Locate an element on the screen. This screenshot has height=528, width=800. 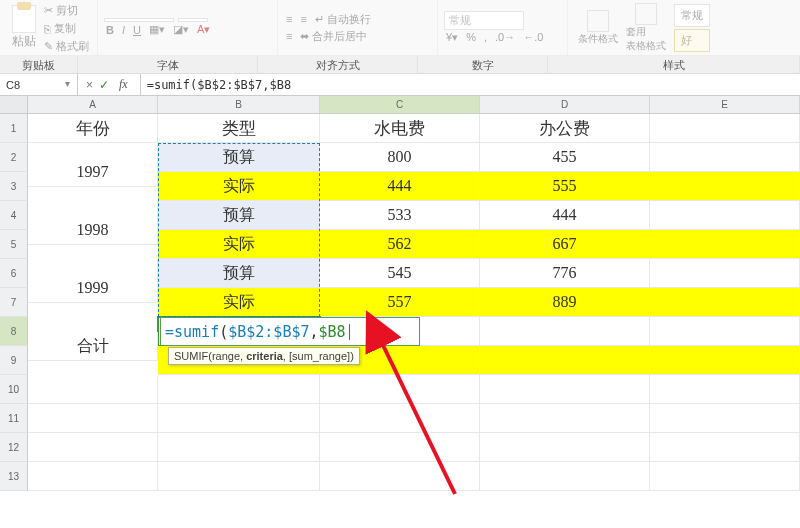
cell-C7: 557 is located at coordinates (400, 302).